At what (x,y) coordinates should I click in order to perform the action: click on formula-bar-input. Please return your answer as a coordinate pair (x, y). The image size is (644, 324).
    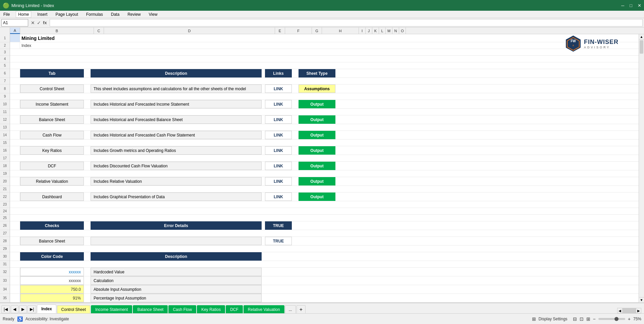
    Looking at the image, I should click on (346, 23).